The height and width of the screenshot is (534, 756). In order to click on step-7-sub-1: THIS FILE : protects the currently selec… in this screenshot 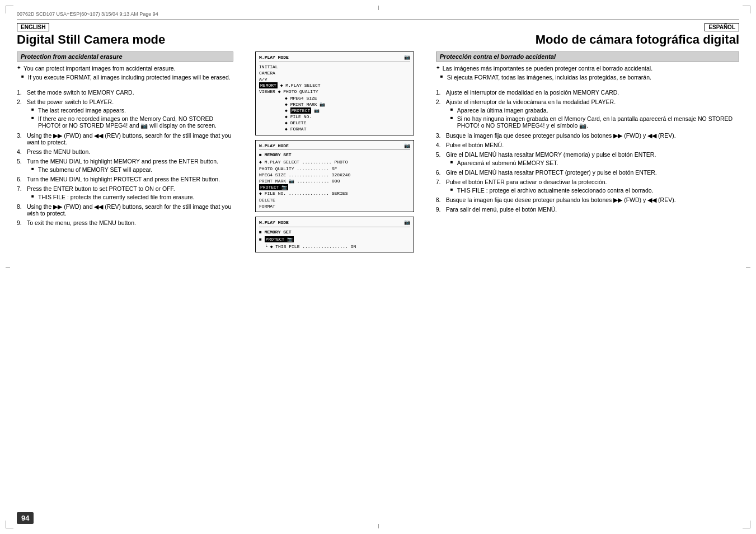, I will do `click(130, 197)`.